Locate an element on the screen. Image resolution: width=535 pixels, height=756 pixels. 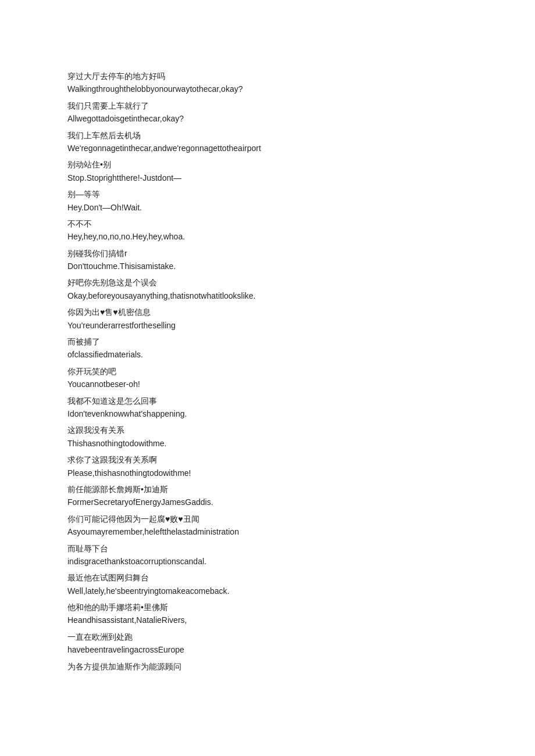
chinese-text: 别碰我你们搞错r is located at coordinates (268, 253).